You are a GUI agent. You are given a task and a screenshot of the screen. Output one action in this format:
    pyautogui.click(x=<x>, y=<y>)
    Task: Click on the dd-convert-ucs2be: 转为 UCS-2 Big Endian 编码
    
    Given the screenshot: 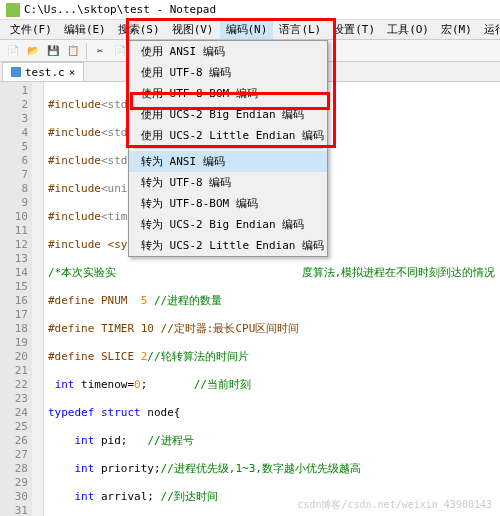 What is the action you would take?
    pyautogui.click(x=228, y=224)
    